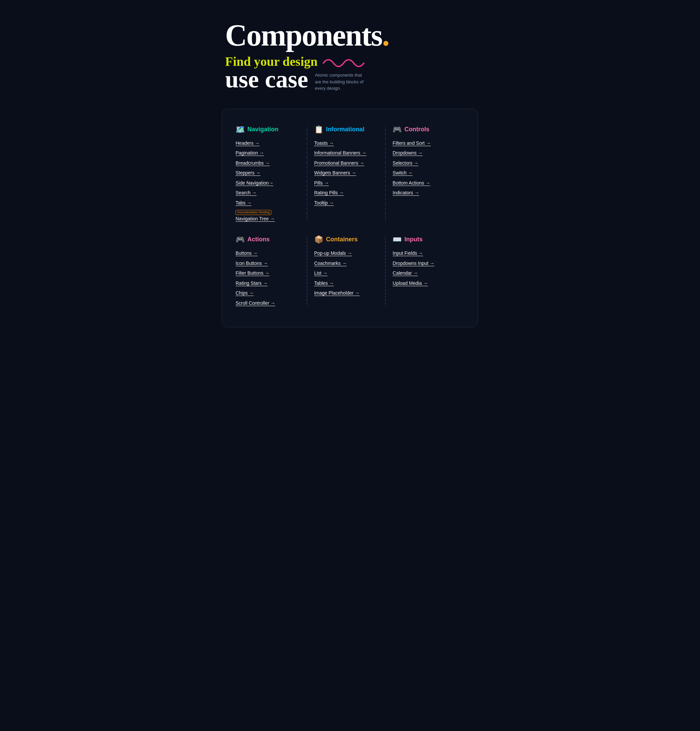 Image resolution: width=700 pixels, height=731 pixels. I want to click on category-informational: 📋InformationalToasts →Informational Bann…, so click(350, 174).